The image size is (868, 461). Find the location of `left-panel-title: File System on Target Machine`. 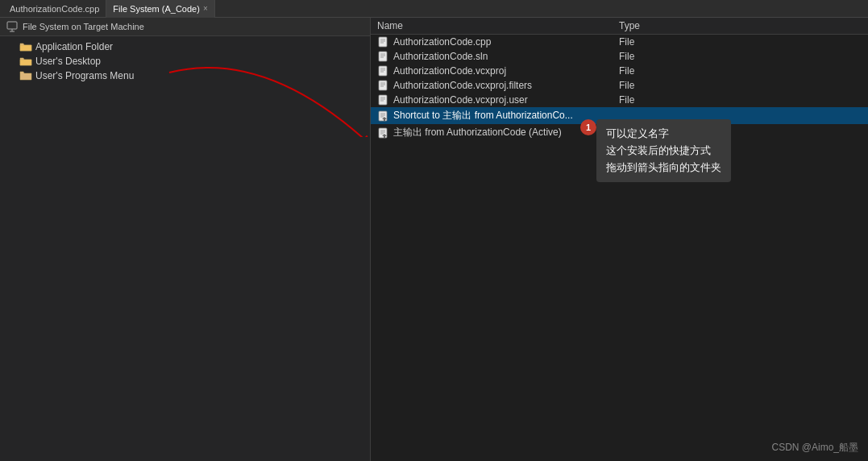

left-panel-title: File System on Target Machine is located at coordinates (84, 27).